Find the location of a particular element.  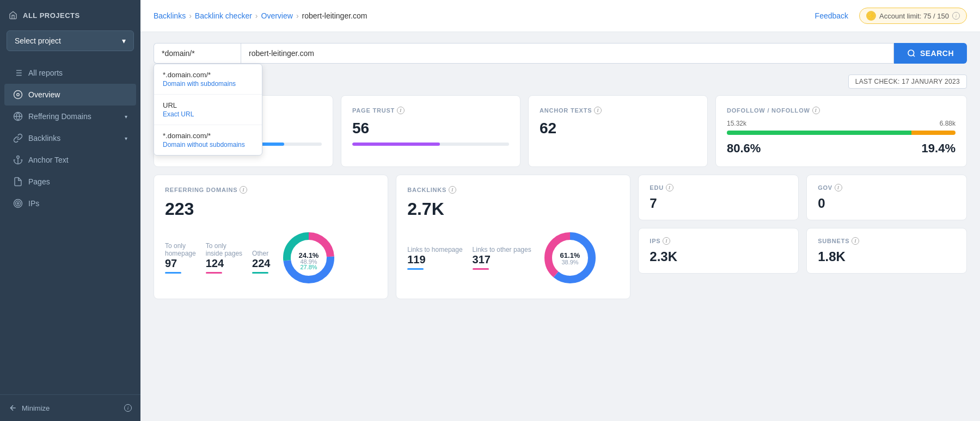

subnets-info: i is located at coordinates (855, 241).